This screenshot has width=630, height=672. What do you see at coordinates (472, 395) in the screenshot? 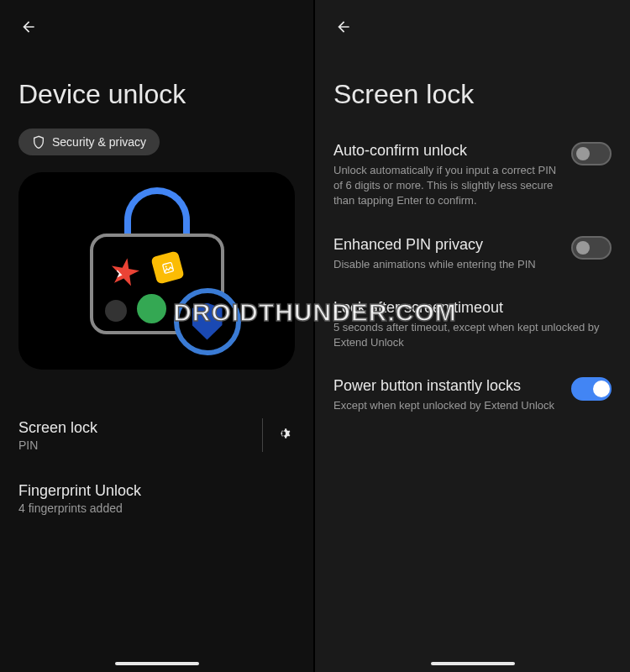
I see `power-button-locks-row: Power button instantly locks Except when…` at bounding box center [472, 395].